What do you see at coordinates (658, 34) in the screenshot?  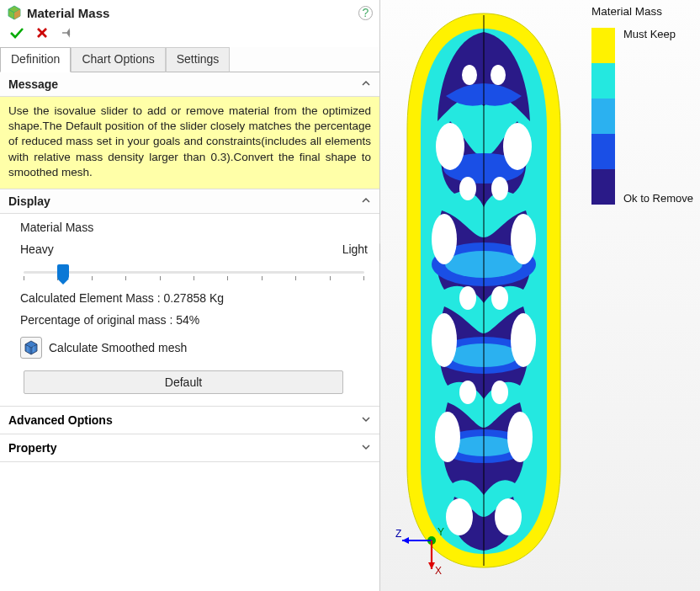 I see `legend-top-label: Must Keep` at bounding box center [658, 34].